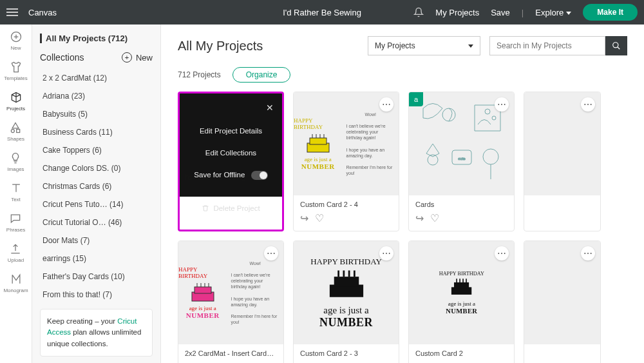  I want to click on collection-item: Door Mats (7), so click(97, 240).